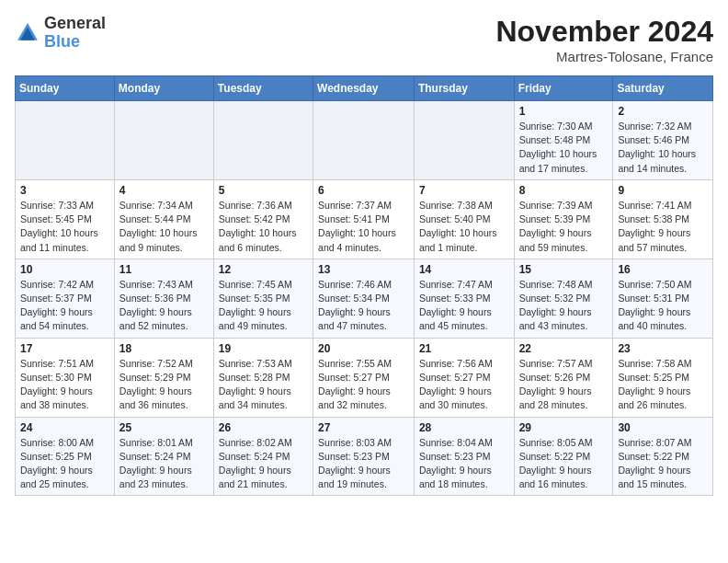  I want to click on day-number: 9, so click(663, 190).